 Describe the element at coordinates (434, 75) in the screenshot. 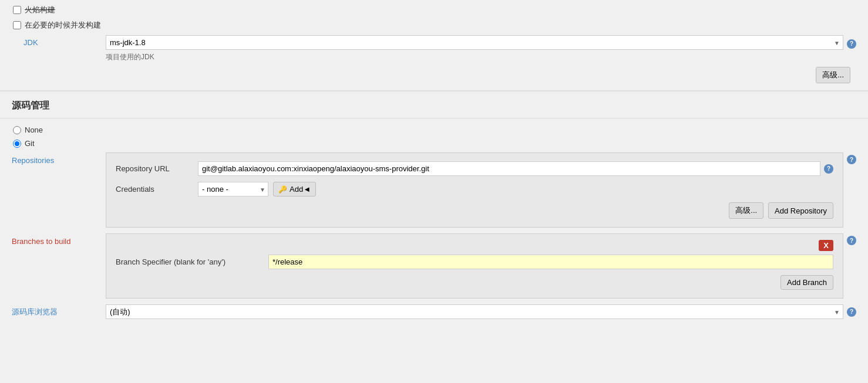

I see `advanced-btn-row: 高级...` at that location.